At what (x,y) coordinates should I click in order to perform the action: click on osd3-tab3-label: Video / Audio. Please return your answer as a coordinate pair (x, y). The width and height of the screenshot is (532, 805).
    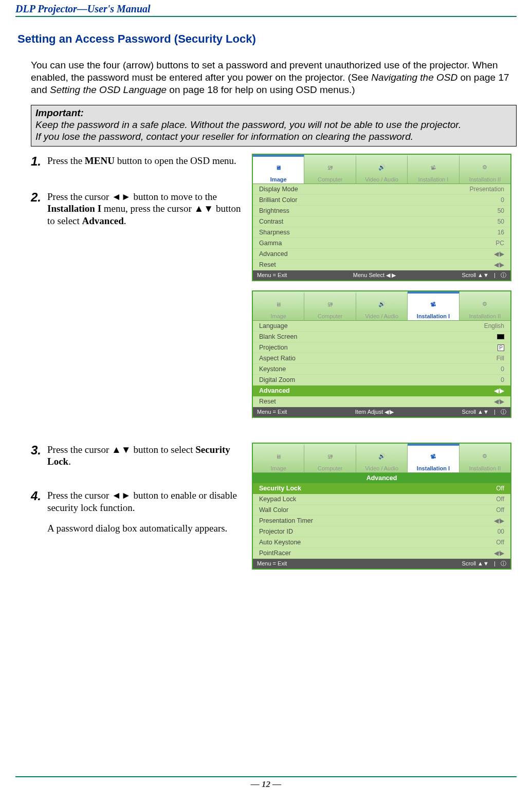
    Looking at the image, I should click on (381, 468).